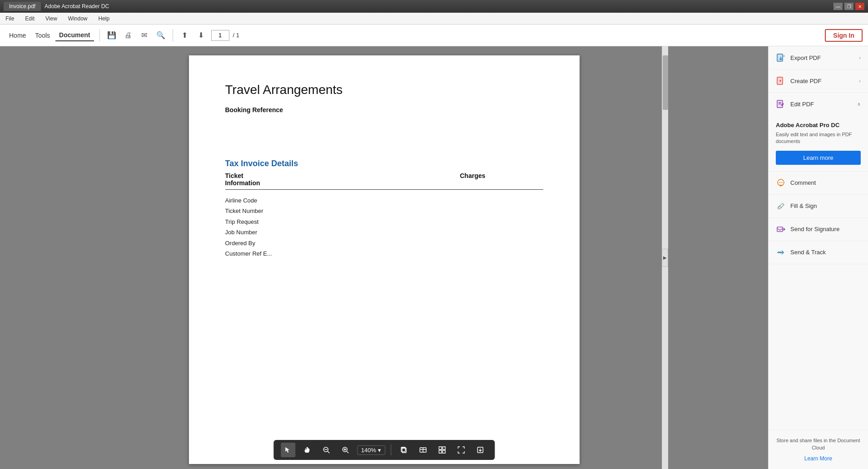 This screenshot has width=868, height=469. Describe the element at coordinates (818, 444) in the screenshot. I see `bottom-promo-text: Store and share files in the Document Cl…` at that location.